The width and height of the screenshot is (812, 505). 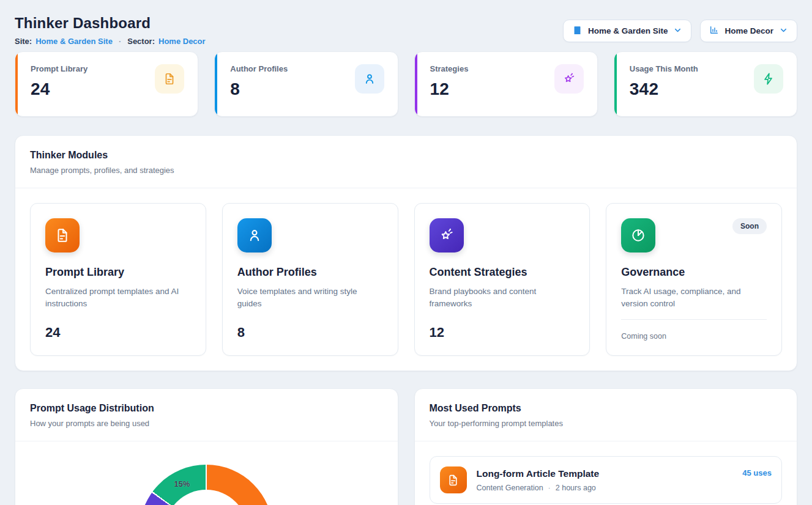 What do you see at coordinates (207, 446) in the screenshot?
I see `prompt-usage-panel: Prompt Usage Distribution How your promp…` at bounding box center [207, 446].